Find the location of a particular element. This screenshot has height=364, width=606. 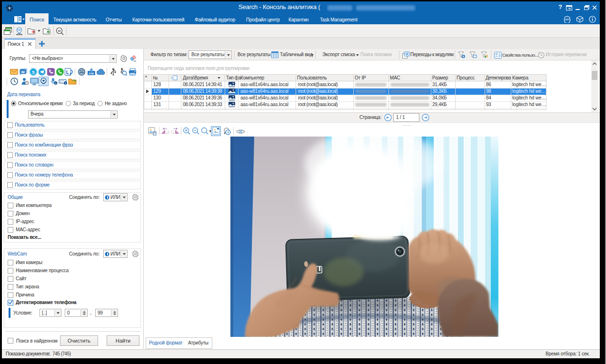

svg-text: API is located at coordinates (567, 20).